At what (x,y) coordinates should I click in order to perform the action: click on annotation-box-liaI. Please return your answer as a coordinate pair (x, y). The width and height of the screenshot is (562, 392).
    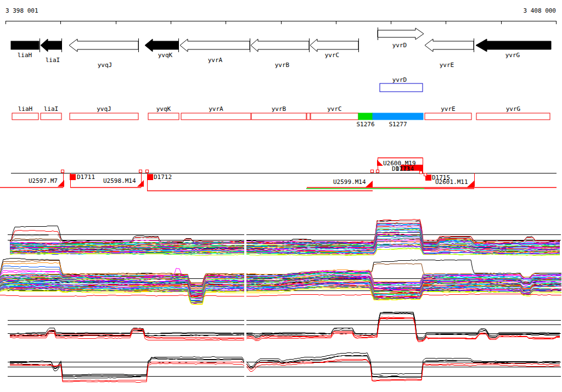
    Looking at the image, I should click on (51, 116).